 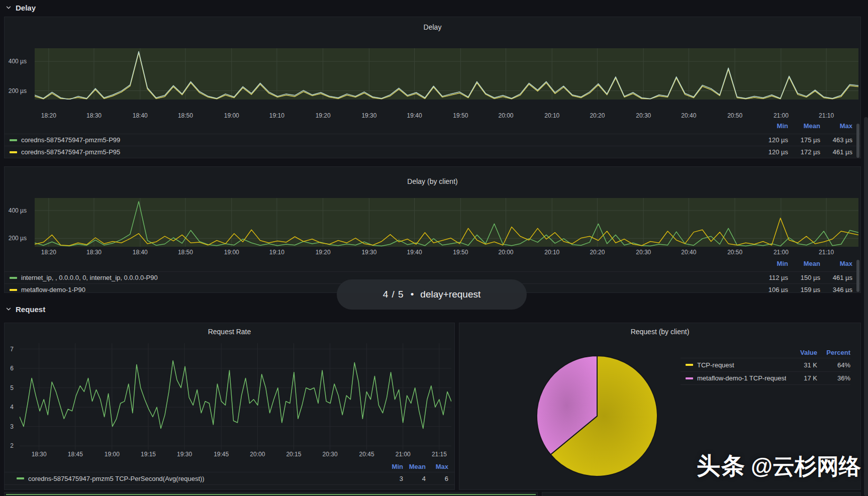 What do you see at coordinates (53, 289) in the screenshot?
I see `series-label: metaflow-demo-1-P90` at bounding box center [53, 289].